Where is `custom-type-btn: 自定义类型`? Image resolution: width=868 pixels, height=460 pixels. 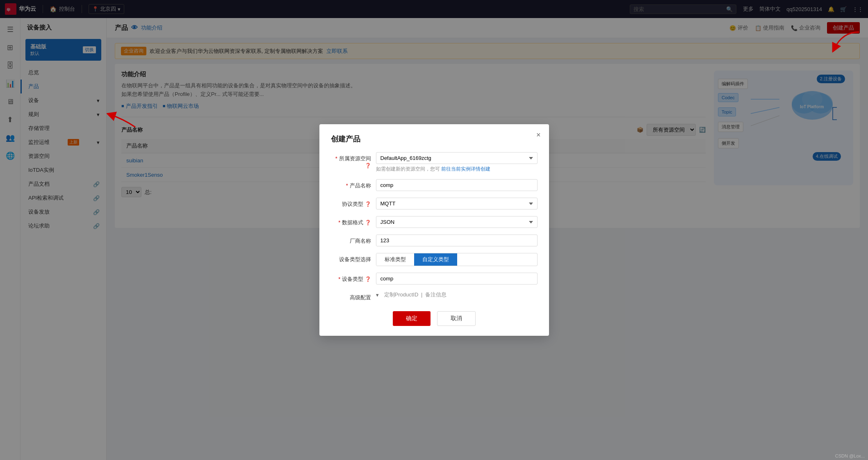 custom-type-btn: 自定义类型 is located at coordinates (435, 260).